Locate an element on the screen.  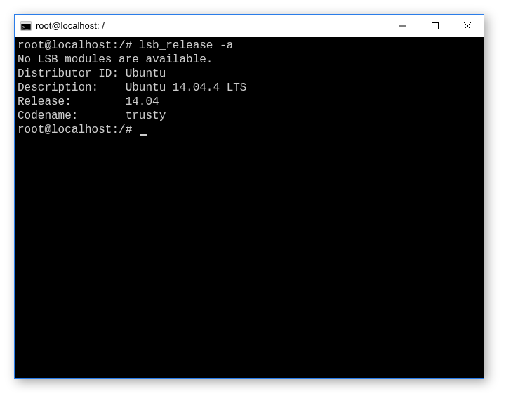
terminal-line: Release: 14.04 is located at coordinates (88, 102).